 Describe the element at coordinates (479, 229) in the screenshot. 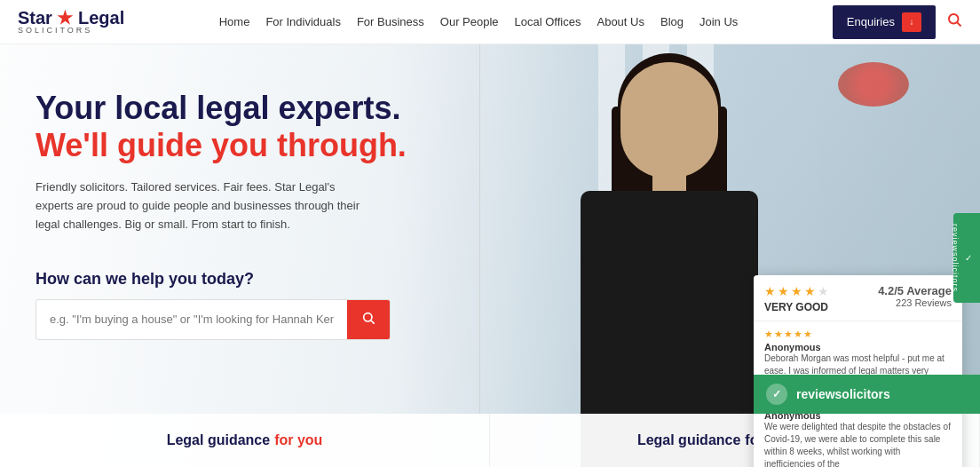

I see `section-divider` at that location.